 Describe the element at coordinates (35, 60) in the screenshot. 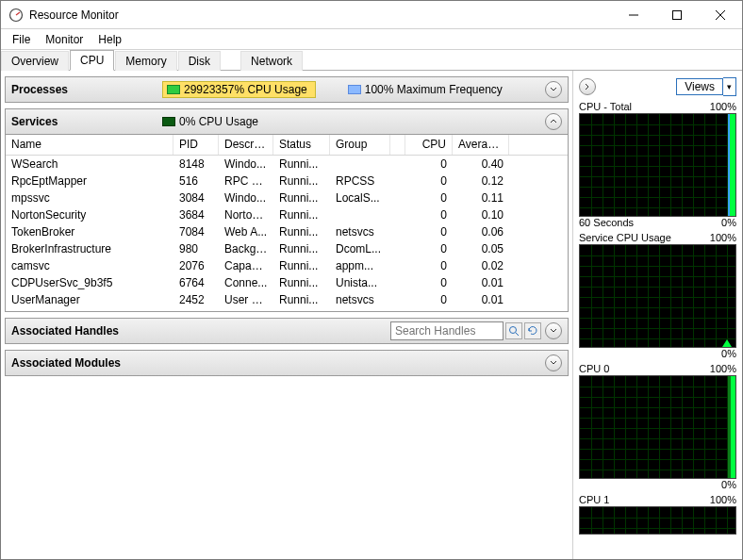

I see `tab-overview: Overview` at that location.